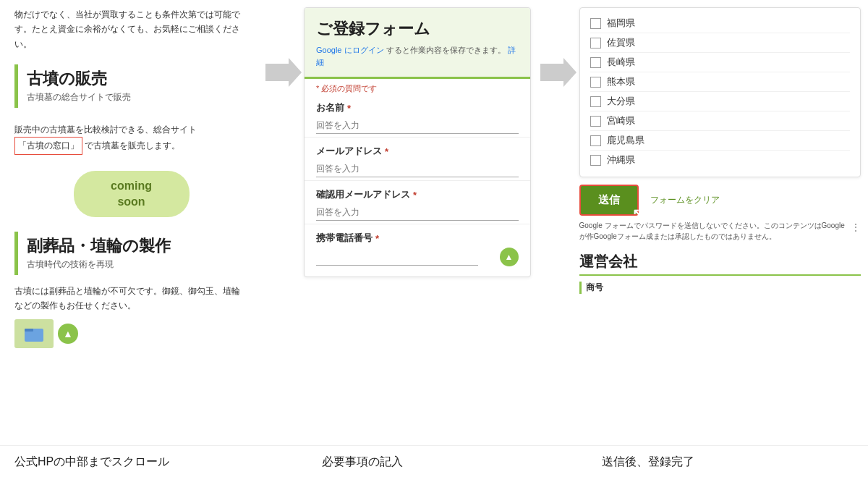 This screenshot has height=477, width=868. I want to click on checkbox-kagoshima: 鹿児島県, so click(720, 140).